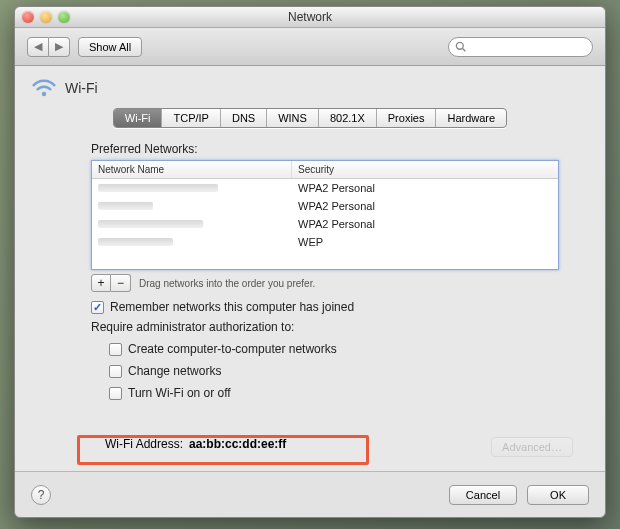  Describe the element at coordinates (325, 327) in the screenshot. I see `require-admin-label: Require administrator authorization to:` at that location.